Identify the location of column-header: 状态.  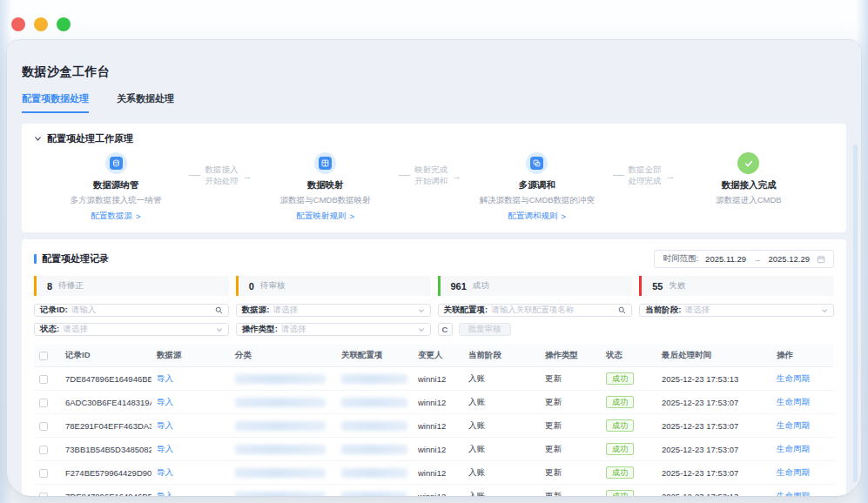
(629, 356).